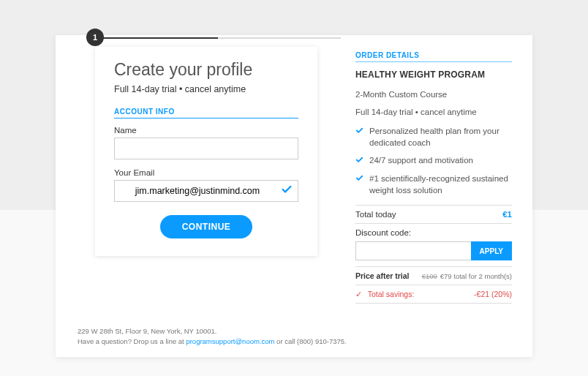  Describe the element at coordinates (382, 276) in the screenshot. I see `price-after-label: Price after trial` at that location.